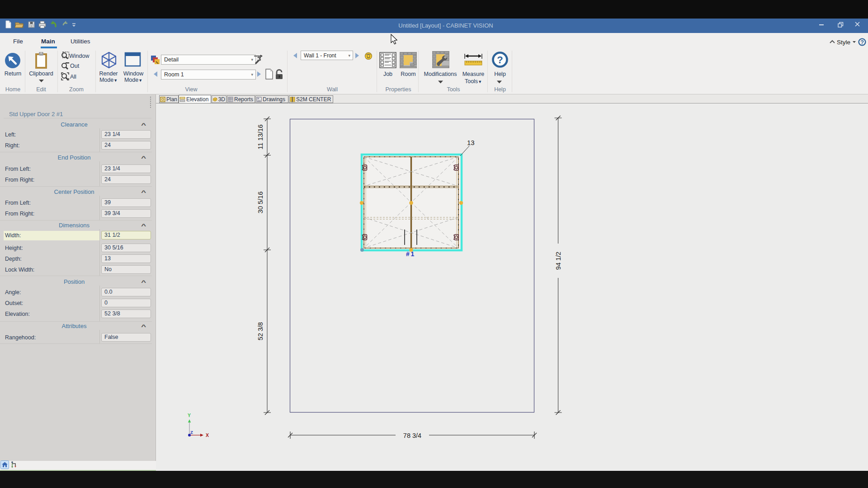 This screenshot has width=868, height=488. What do you see at coordinates (207, 435) in the screenshot?
I see `svg-text: X` at bounding box center [207, 435].